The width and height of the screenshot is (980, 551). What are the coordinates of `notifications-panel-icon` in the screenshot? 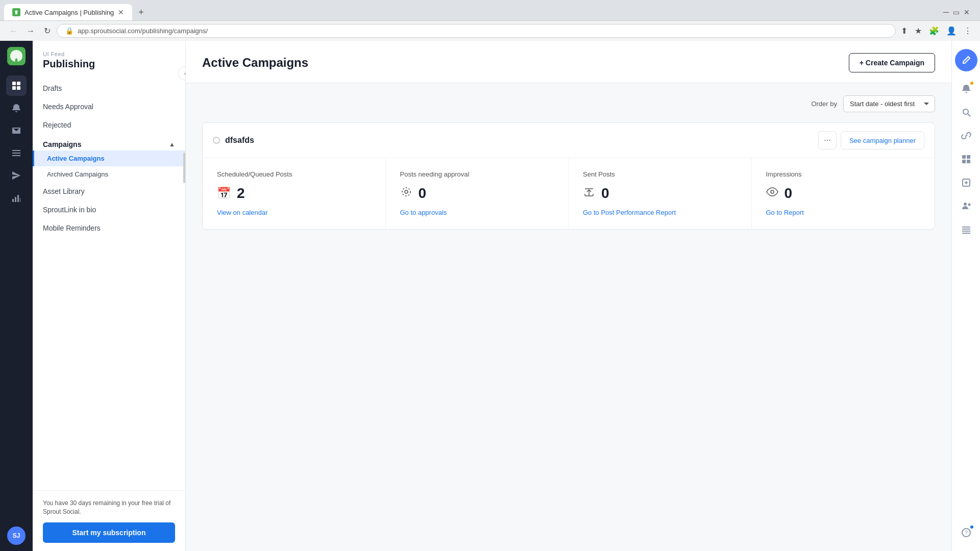 It's located at (966, 89).